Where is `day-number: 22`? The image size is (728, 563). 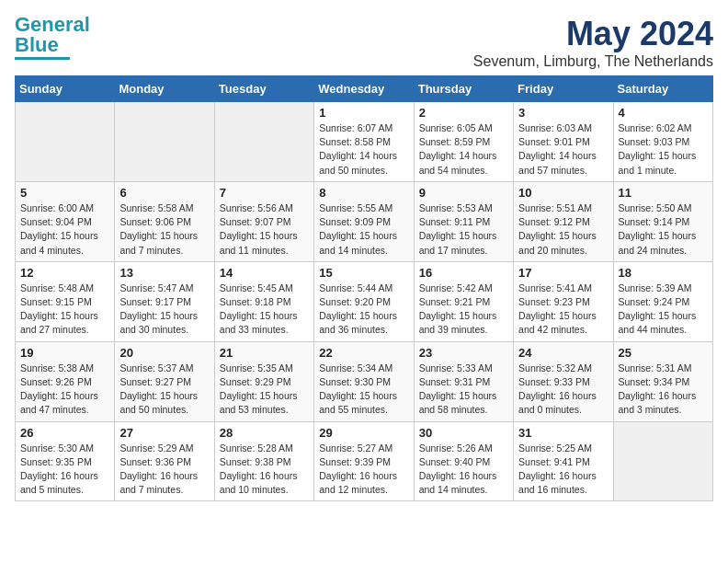 day-number: 22 is located at coordinates (364, 353).